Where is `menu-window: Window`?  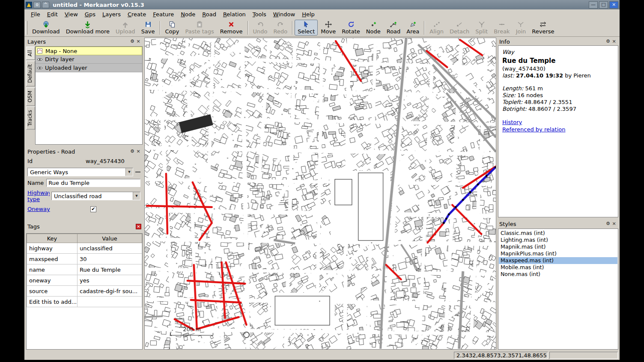 menu-window: Window is located at coordinates (284, 15).